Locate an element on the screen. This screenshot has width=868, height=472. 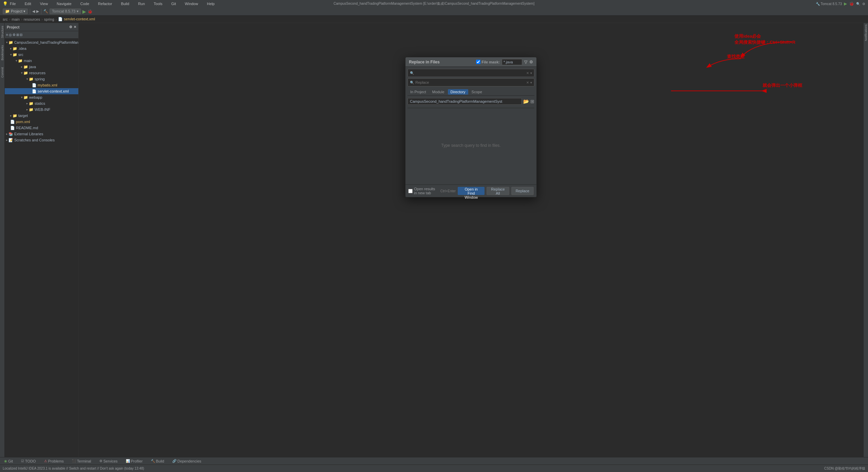
tree-item-main: ▾ 📁 main is located at coordinates (41, 61).